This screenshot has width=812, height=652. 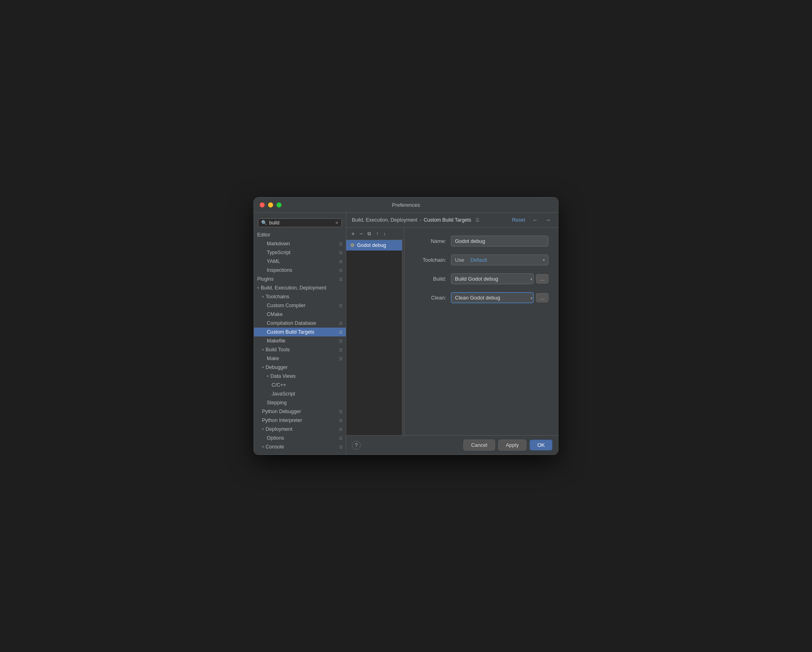 What do you see at coordinates (300, 323) in the screenshot?
I see `sidebar-item-compilation-db: Compilation Database ☰` at bounding box center [300, 323].